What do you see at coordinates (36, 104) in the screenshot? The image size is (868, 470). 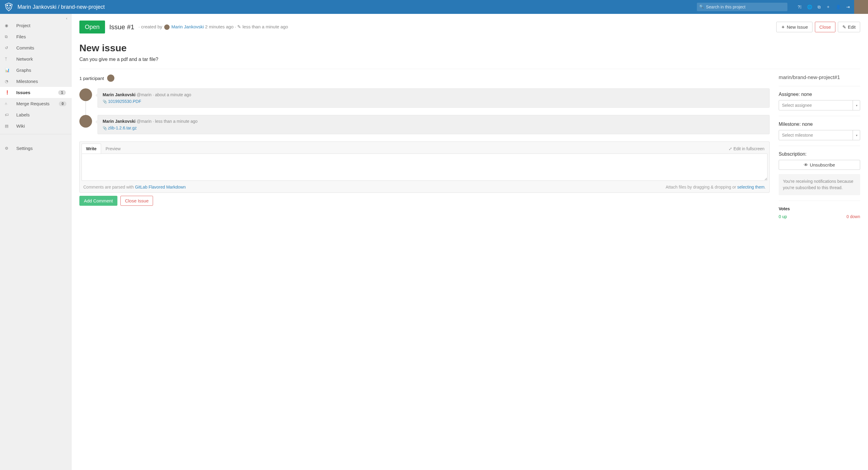 I see `sidebar-item-merge-requests: ⑃Merge Requests0` at bounding box center [36, 104].